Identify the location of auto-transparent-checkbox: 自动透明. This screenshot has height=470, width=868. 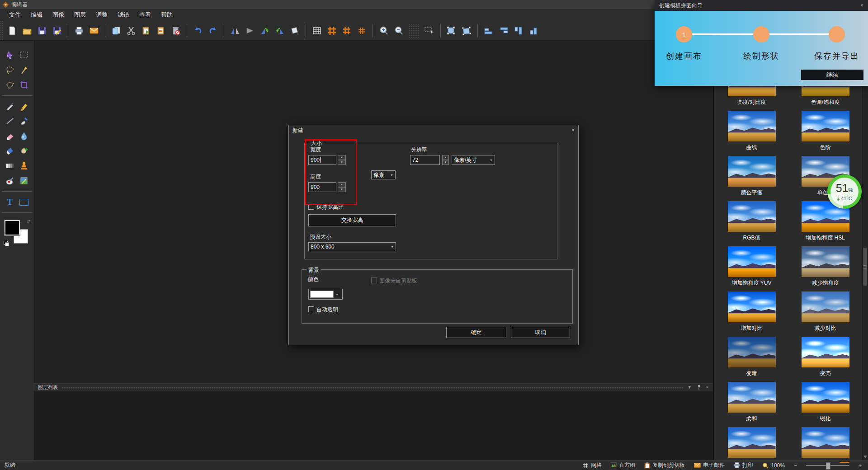
(323, 310).